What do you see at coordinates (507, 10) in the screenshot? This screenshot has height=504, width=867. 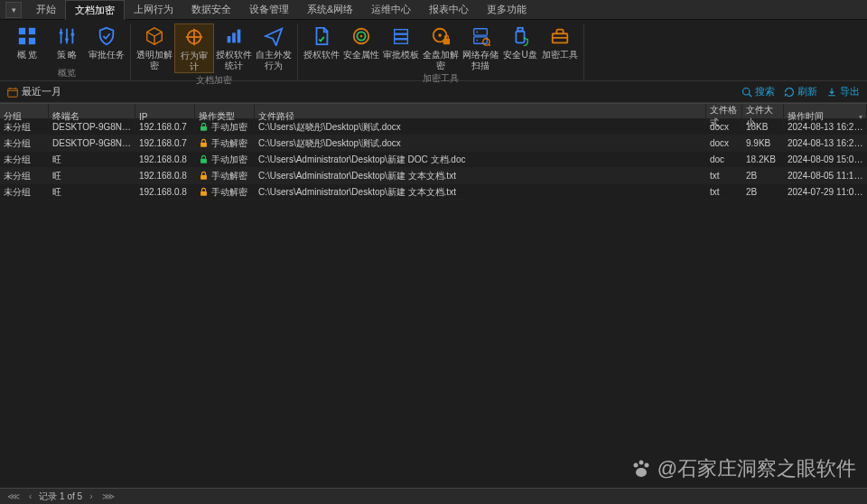 I see `tab-8: 更多功能` at bounding box center [507, 10].